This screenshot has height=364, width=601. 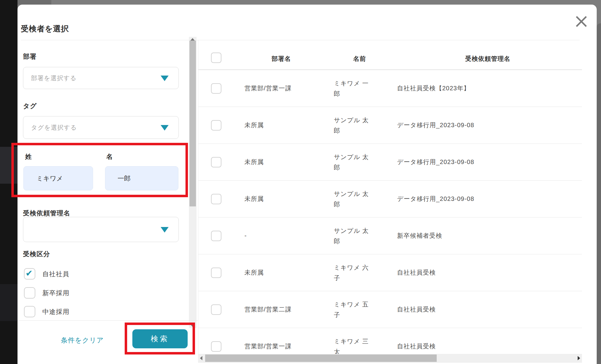 What do you see at coordinates (29, 274) in the screenshot?
I see `category-checkbox: ✔` at bounding box center [29, 274].